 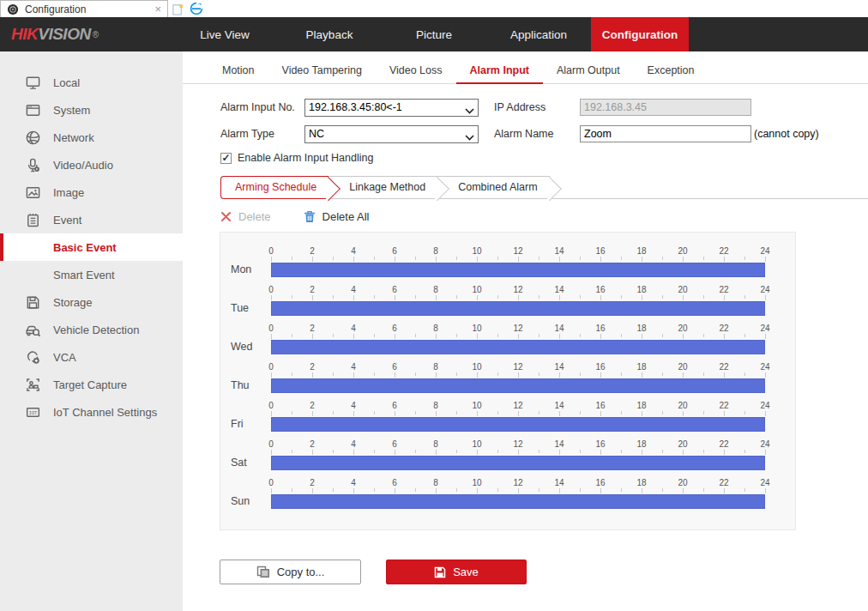 I want to click on sidebar-item-network: Network, so click(x=91, y=137).